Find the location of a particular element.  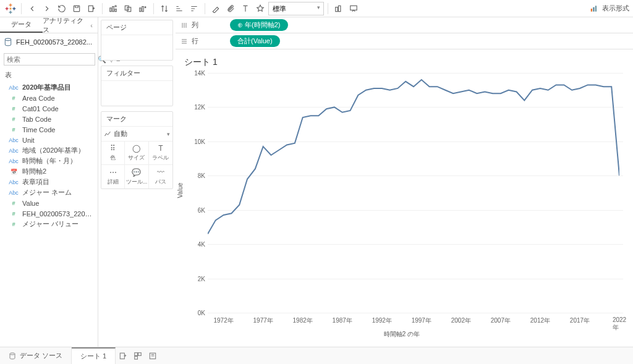

mark-詳細: ⋯詳細 is located at coordinates (113, 177).